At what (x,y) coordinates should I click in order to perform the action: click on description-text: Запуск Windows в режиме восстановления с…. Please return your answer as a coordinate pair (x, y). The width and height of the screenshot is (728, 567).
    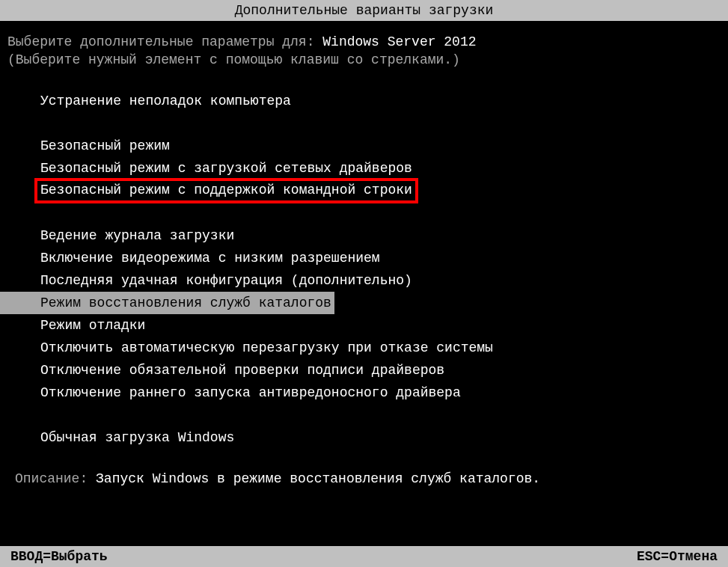
    Looking at the image, I should click on (318, 479).